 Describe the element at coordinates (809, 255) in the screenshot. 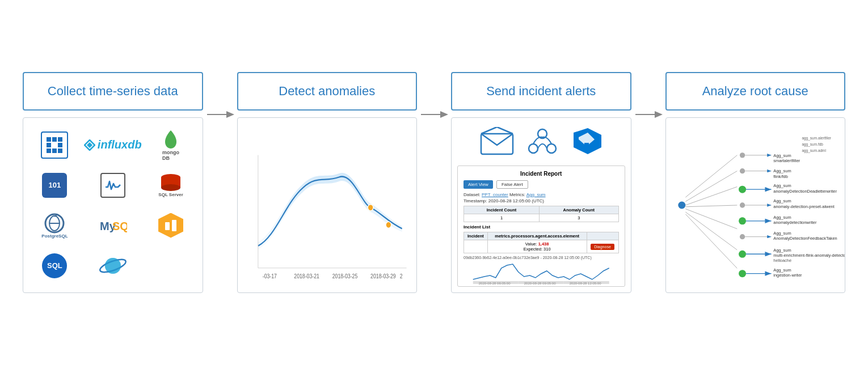

I see `label-multi2: multi-enrichment-flink-anomaly-detector` at that location.